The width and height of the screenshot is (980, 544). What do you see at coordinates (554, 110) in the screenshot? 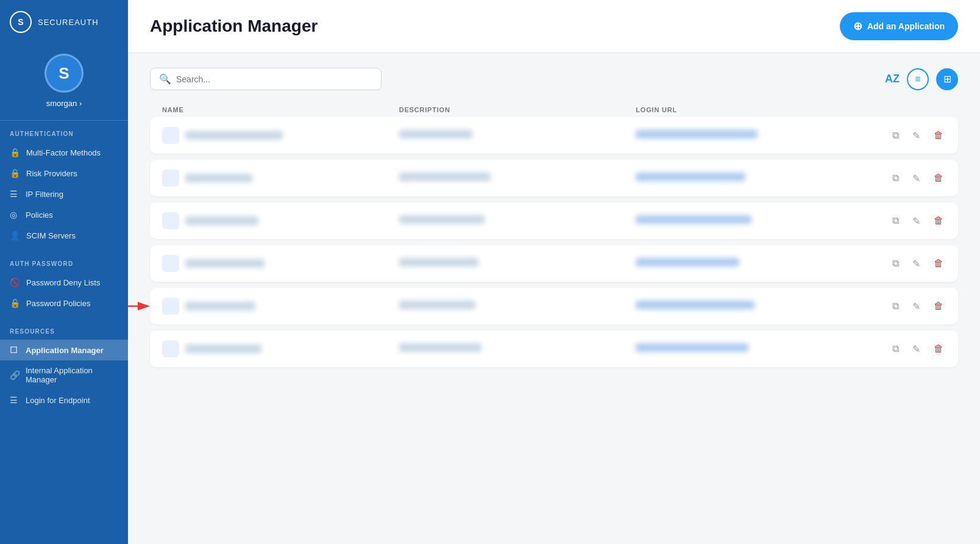
I see `table-header: NAME DESCRIPTION LOGIN URL` at bounding box center [554, 110].